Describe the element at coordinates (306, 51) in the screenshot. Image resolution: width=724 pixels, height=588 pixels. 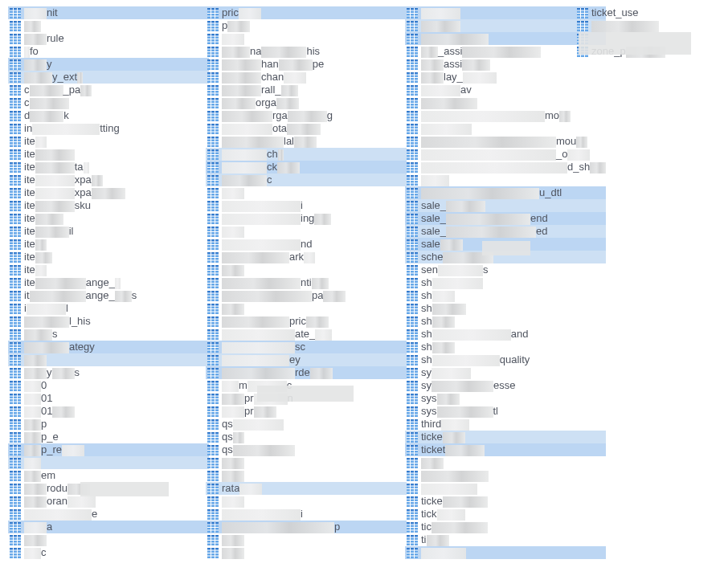
I see `table-item: nahis` at that location.